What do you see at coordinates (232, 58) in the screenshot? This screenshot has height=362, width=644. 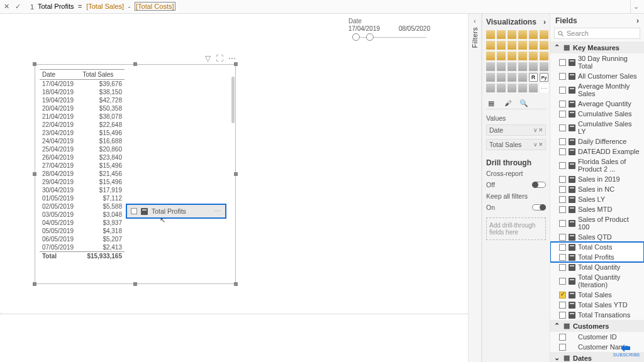 I see `more-icon: ⋯` at bounding box center [232, 58].